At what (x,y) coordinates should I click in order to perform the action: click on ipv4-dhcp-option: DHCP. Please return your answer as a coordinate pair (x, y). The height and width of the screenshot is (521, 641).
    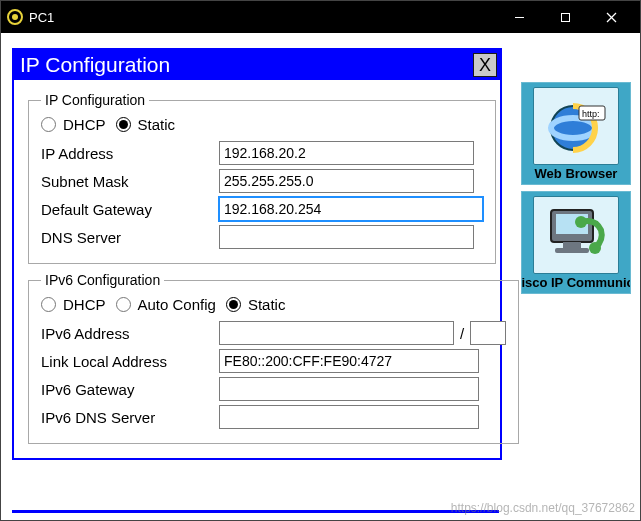
    Looking at the image, I should click on (74, 124).